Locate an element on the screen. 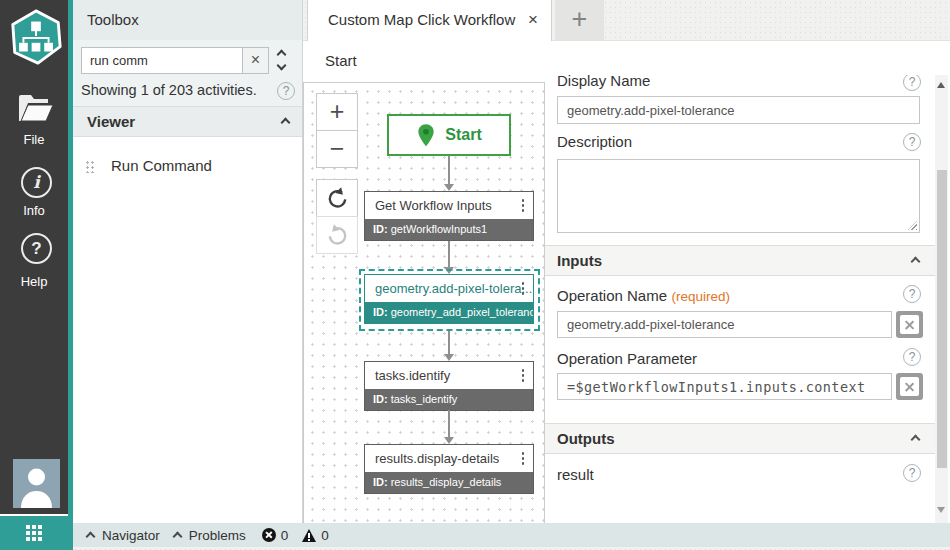 This screenshot has width=950, height=550. redo-button is located at coordinates (337, 235).